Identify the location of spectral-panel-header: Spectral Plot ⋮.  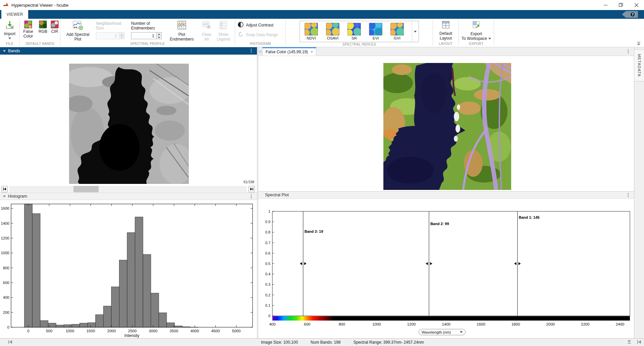
(446, 195).